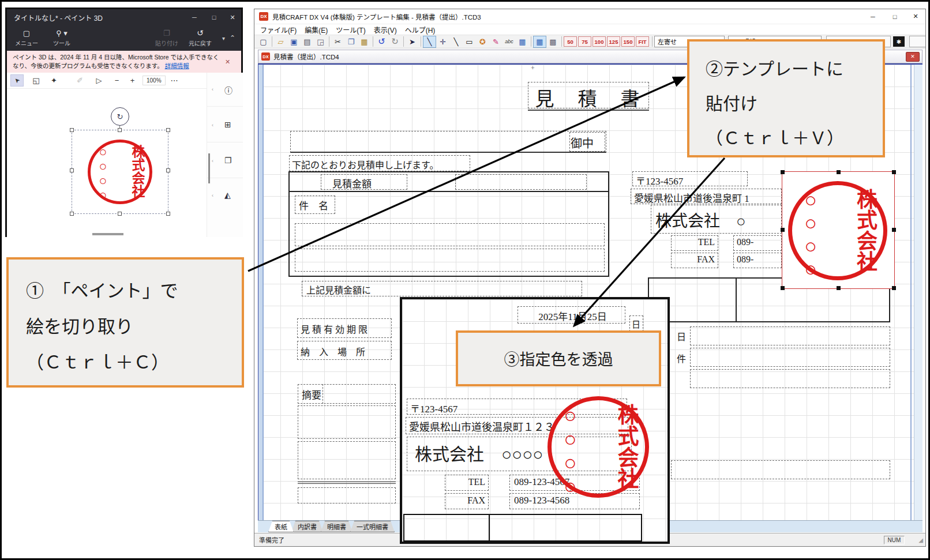 The height and width of the screenshot is (560, 930). Describe the element at coordinates (228, 90) in the screenshot. I see `info-icon: ⓘ` at that location.